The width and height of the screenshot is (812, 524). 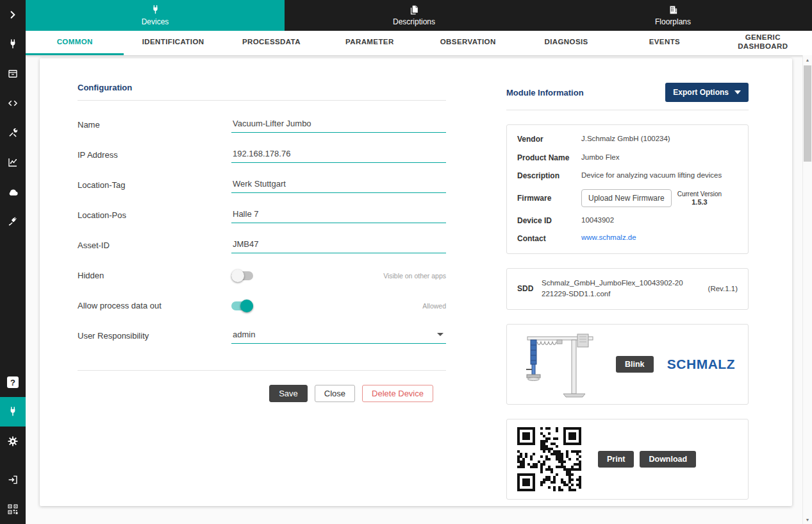 What do you see at coordinates (261, 216) in the screenshot?
I see `location-pos-field-row: Location-Pos` at bounding box center [261, 216].